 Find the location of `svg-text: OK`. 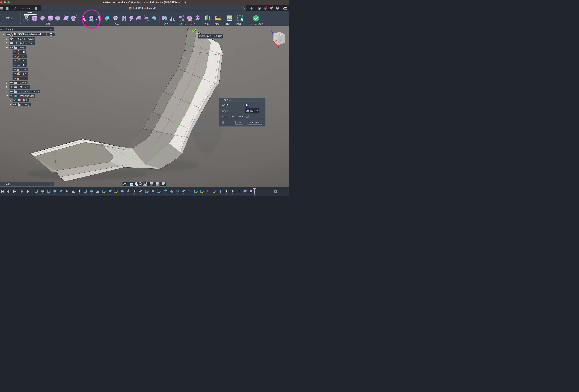

svg-text: OK is located at coordinates (239, 123).